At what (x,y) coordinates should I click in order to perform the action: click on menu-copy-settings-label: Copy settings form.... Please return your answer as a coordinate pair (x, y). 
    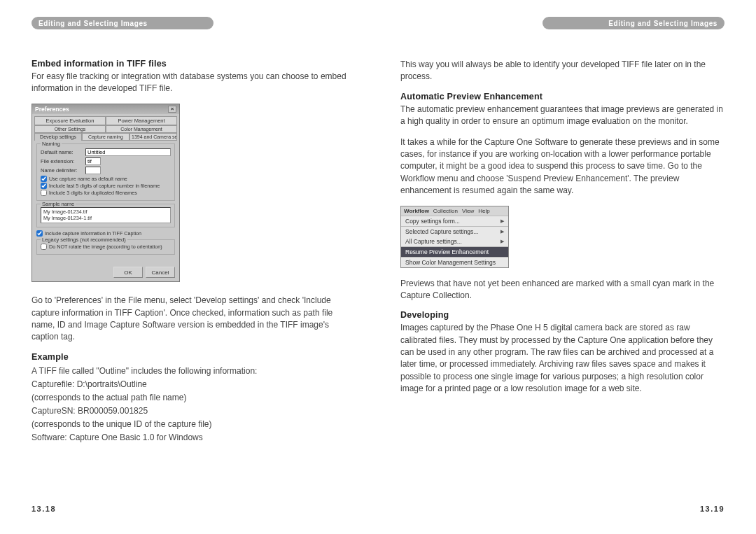
    Looking at the image, I should click on (433, 221).